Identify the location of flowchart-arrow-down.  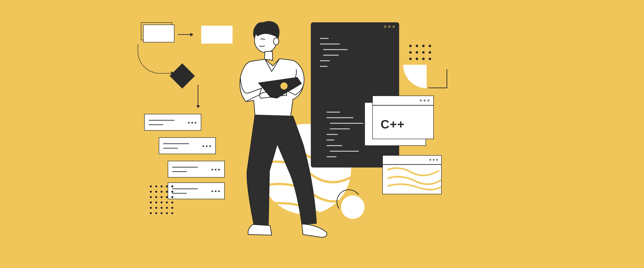
(198, 97).